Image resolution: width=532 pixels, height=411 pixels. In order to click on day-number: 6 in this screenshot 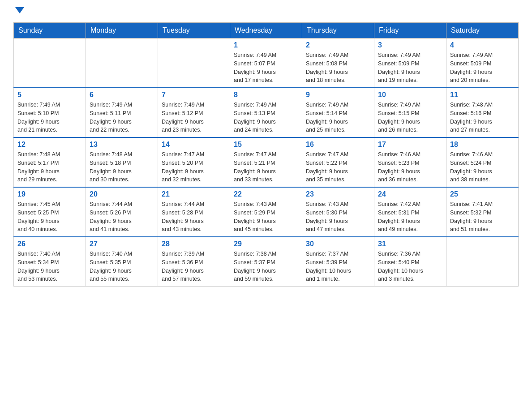, I will do `click(122, 95)`.